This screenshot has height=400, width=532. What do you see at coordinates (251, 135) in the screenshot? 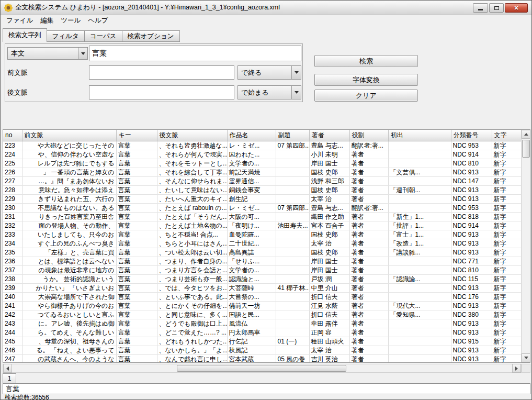
I see `column-header: 作品名` at bounding box center [251, 135].